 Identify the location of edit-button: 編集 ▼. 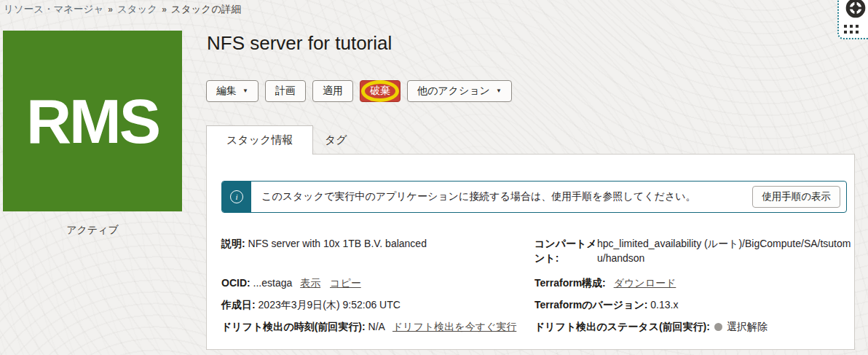
(232, 91).